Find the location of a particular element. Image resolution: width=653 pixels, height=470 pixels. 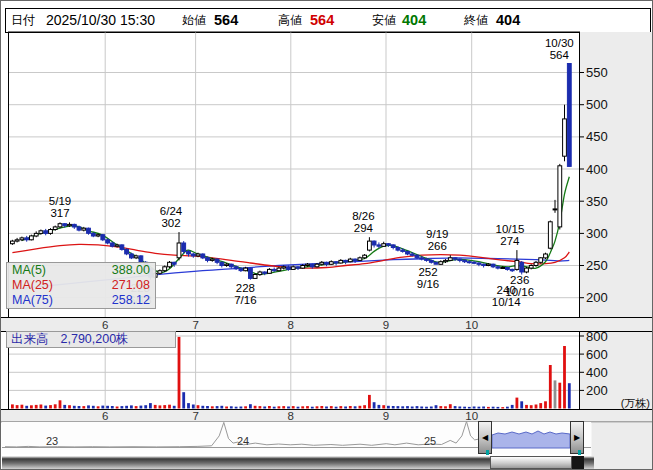

svg-text: 550 is located at coordinates (597, 72).